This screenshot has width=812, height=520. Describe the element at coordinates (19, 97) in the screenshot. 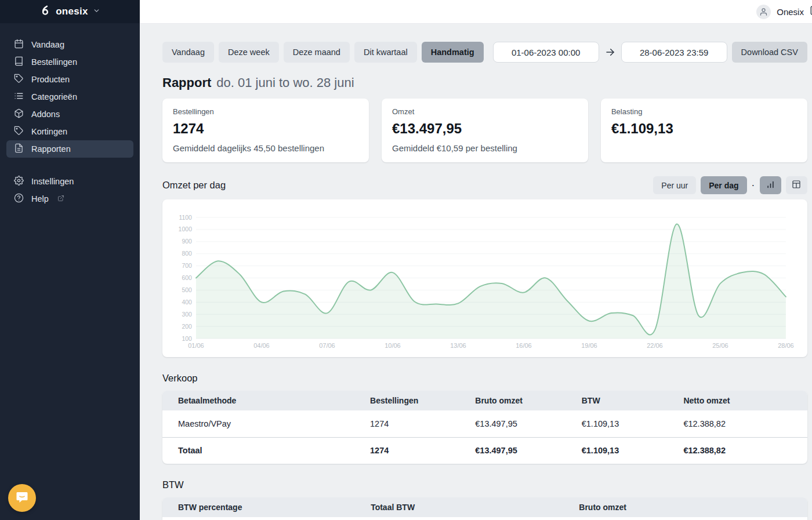

I see `list-icon` at that location.